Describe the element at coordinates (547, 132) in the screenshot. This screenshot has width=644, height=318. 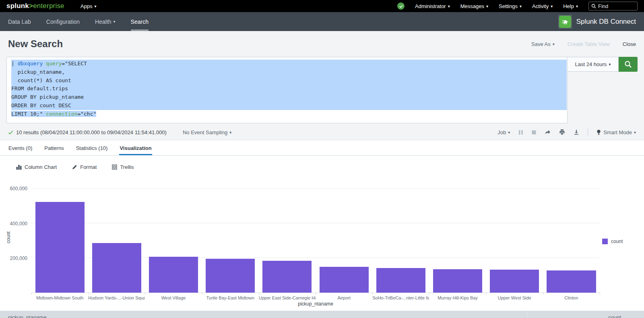
I see `share-icon` at that location.